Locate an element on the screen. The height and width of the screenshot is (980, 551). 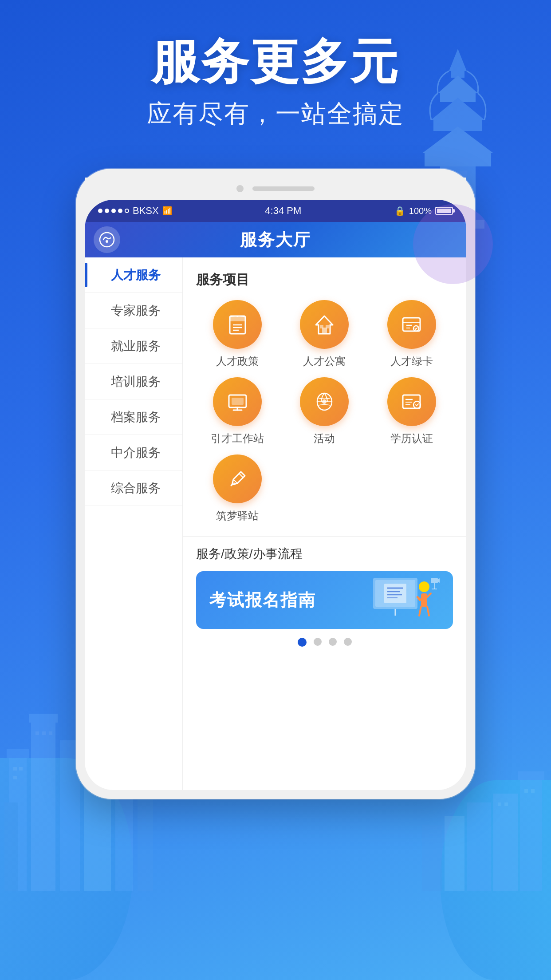
main-title: 服务更多元 is located at coordinates (276, 62).